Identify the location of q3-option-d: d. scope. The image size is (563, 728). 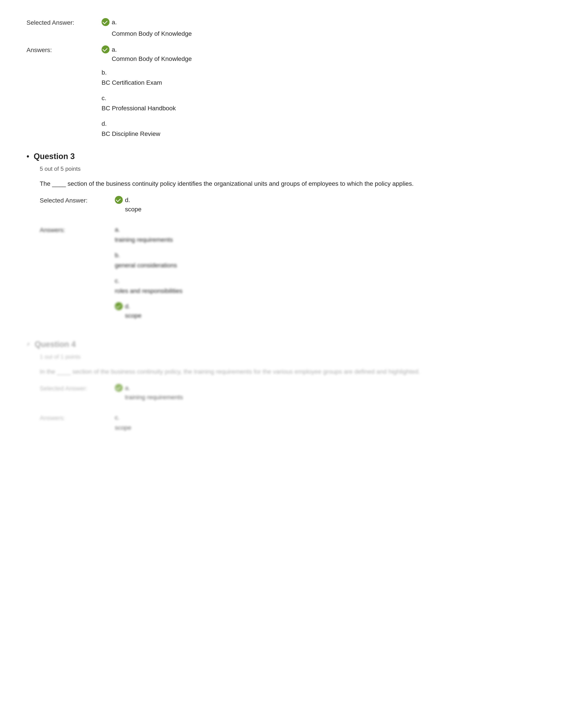
(326, 311).